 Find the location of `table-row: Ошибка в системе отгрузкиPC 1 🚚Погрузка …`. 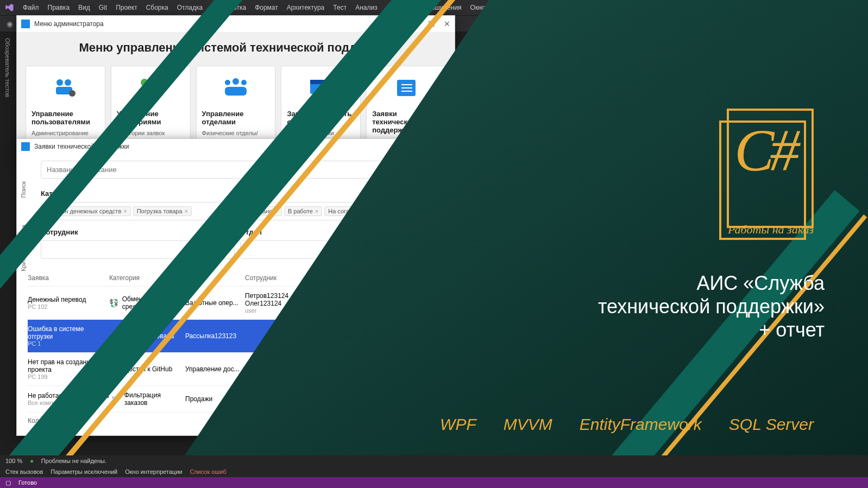

table-row: Ошибка в системе отгрузкиPC 1 🚚Погрузка … is located at coordinates (231, 337).